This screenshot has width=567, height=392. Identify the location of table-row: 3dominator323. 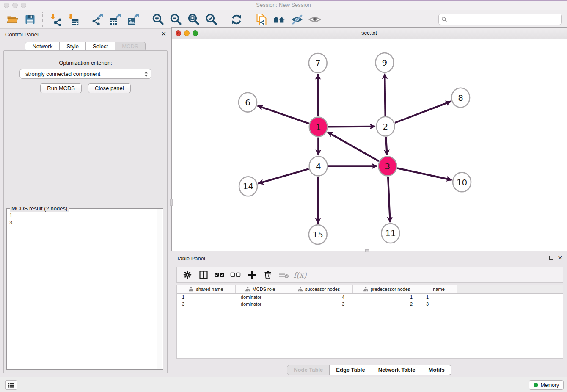
(370, 304).